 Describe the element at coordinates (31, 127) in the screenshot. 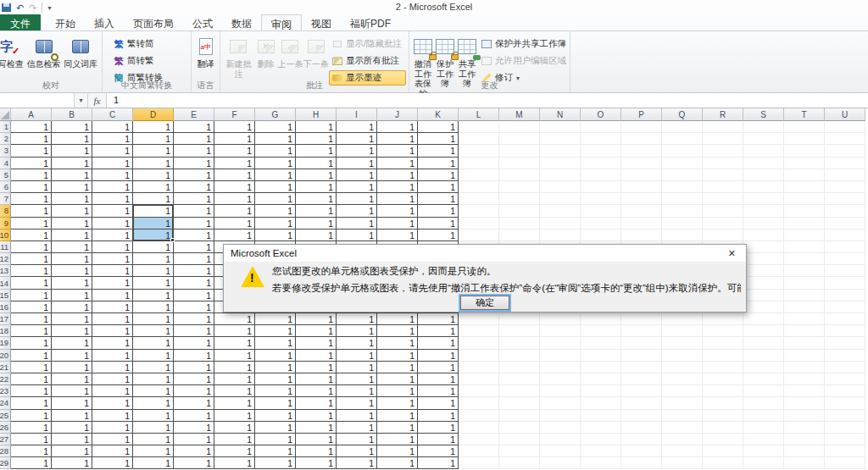

I see `cell-A1: 1` at that location.